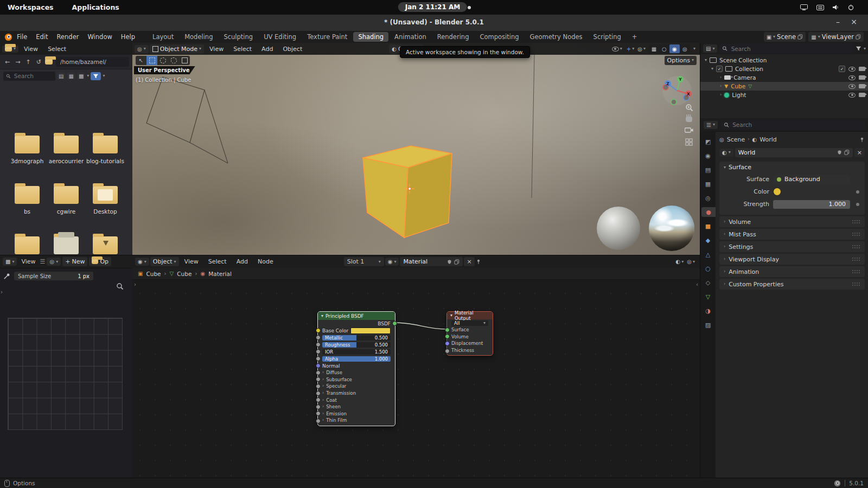  I want to click on tab-layout: Layout, so click(163, 37).